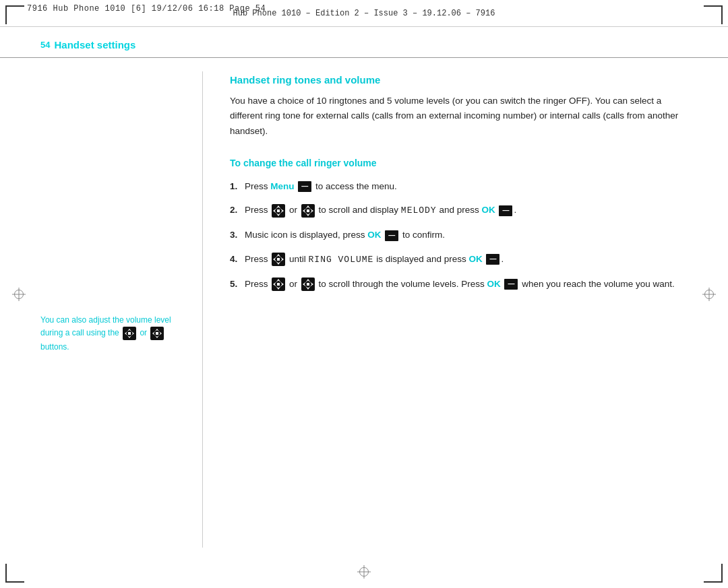  I want to click on step-1-num: 1., so click(237, 187).